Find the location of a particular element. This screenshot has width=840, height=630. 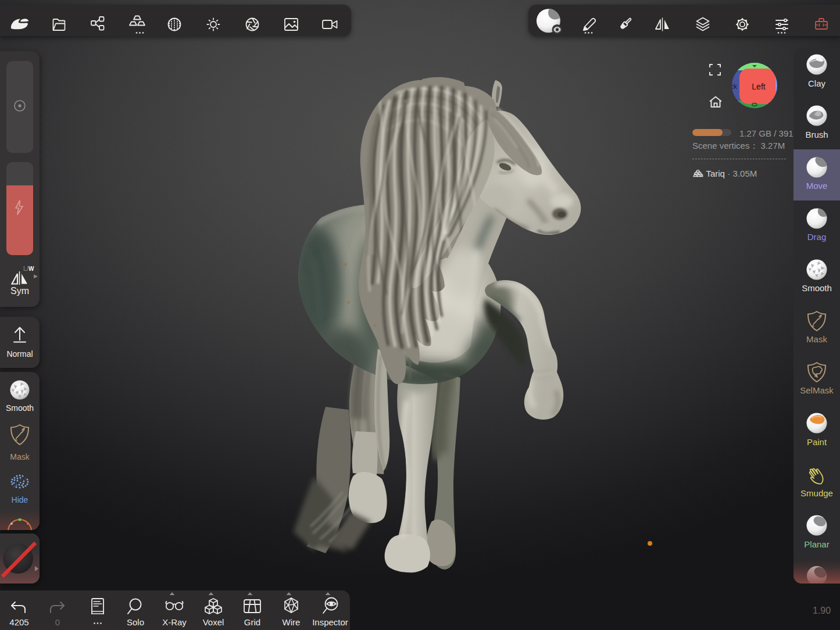

svg-text: X-Ray is located at coordinates (174, 622).